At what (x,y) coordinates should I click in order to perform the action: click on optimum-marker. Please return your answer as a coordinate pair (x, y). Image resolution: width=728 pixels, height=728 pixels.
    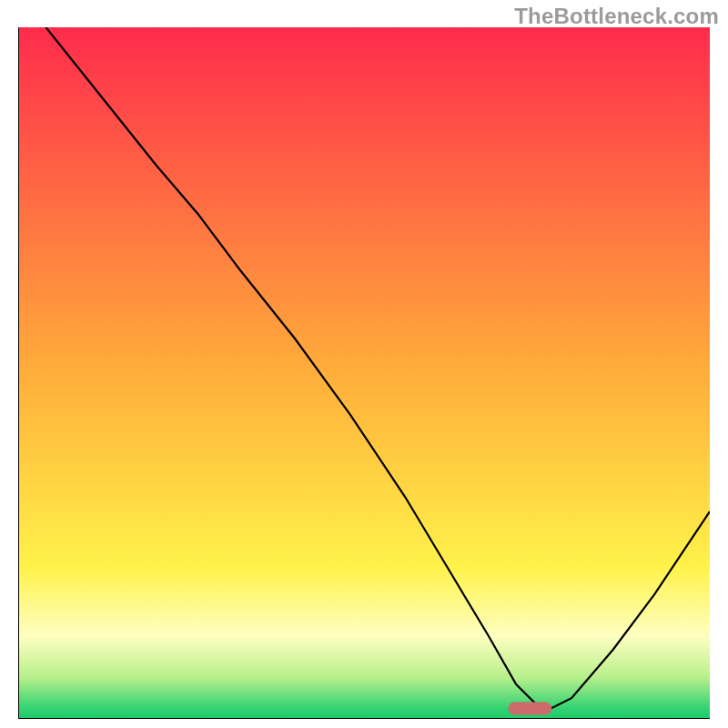
    Looking at the image, I should click on (530, 709).